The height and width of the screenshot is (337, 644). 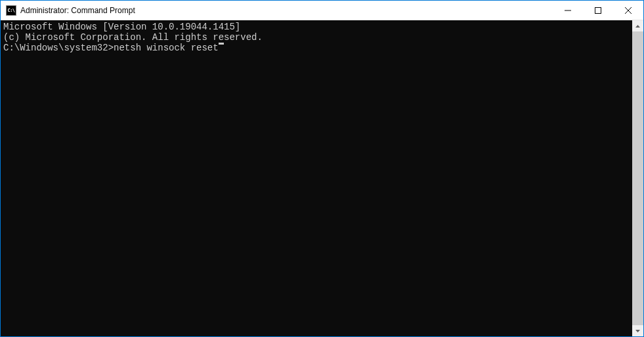 I want to click on scroll-down-button, so click(x=638, y=330).